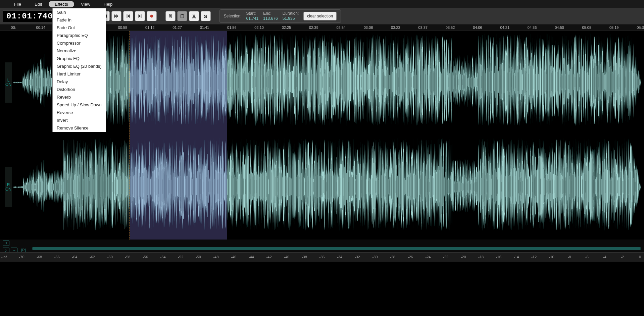  I want to click on record-button, so click(152, 16).